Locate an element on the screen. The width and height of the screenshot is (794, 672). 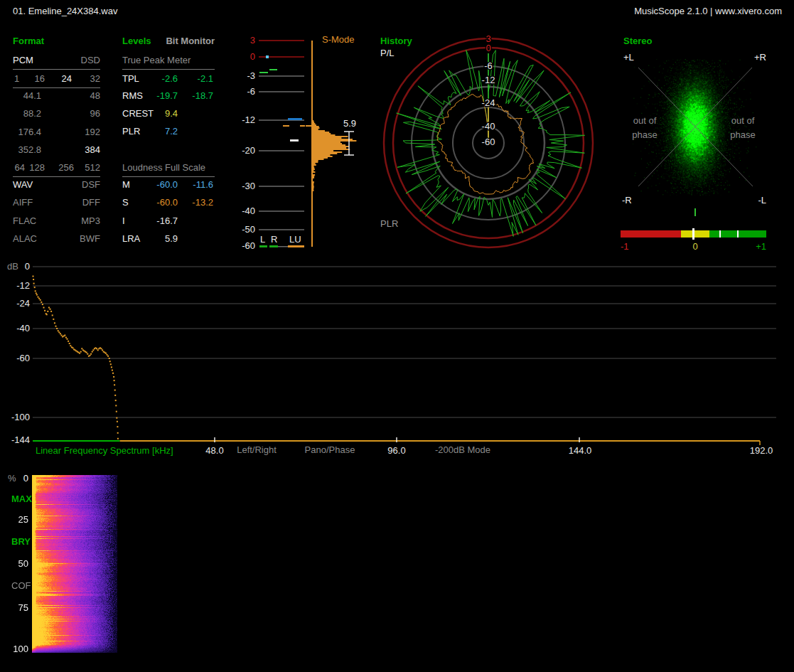
format-value: DSD is located at coordinates (79, 60).